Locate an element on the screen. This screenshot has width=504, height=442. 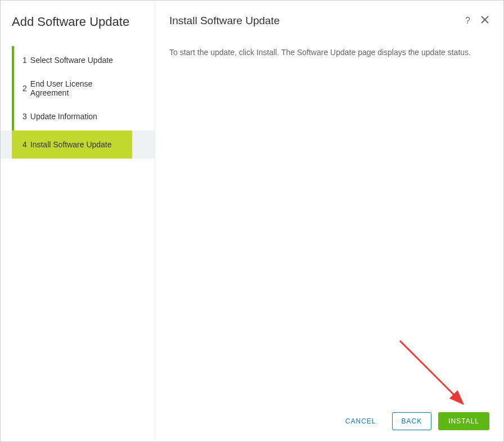
step-number: 3 is located at coordinates (25, 116).